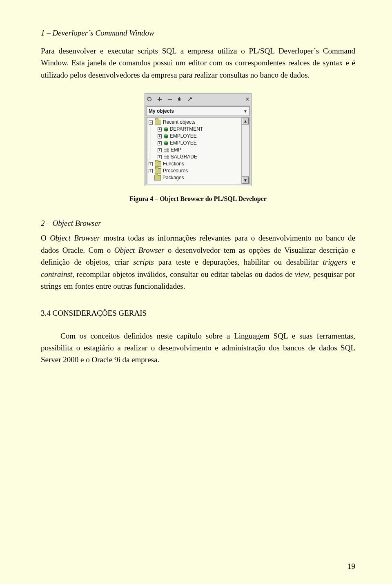  Describe the element at coordinates (198, 348) in the screenshot. I see `section3-paragraph: Com os conceitos definidos neste capítul…` at that location.